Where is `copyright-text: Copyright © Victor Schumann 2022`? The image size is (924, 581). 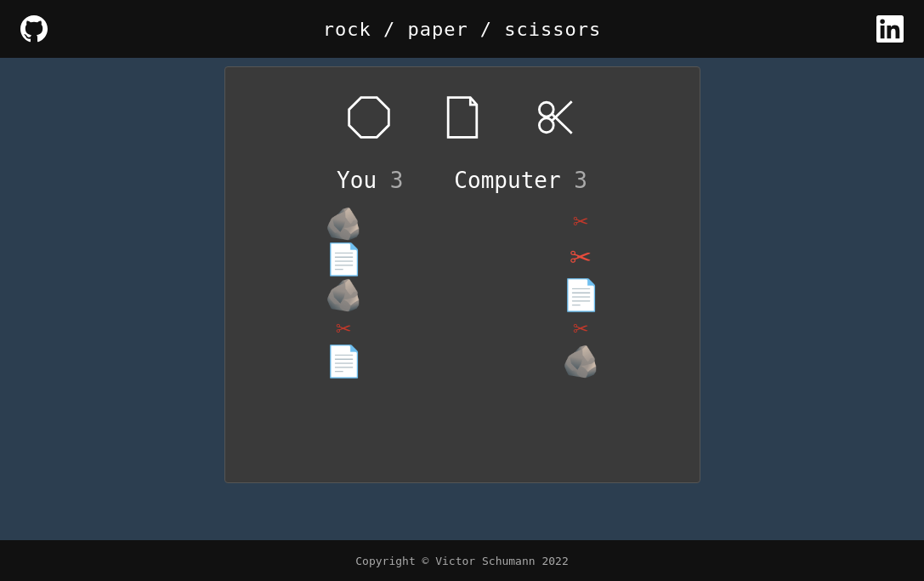
copyright-text: Copyright © Victor Schumann 2022 is located at coordinates (462, 561).